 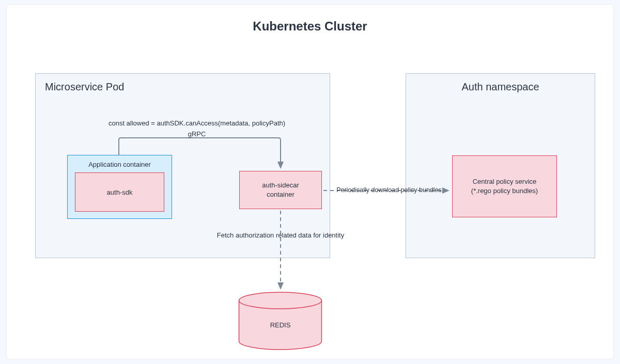 What do you see at coordinates (310, 26) in the screenshot?
I see `diagram-title: Kubernetes Cluster` at bounding box center [310, 26].